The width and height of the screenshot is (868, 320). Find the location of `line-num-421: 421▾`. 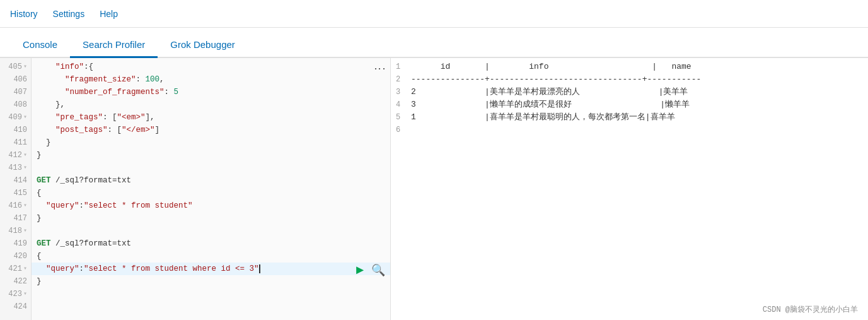

line-num-421: 421▾ is located at coordinates (15, 269).